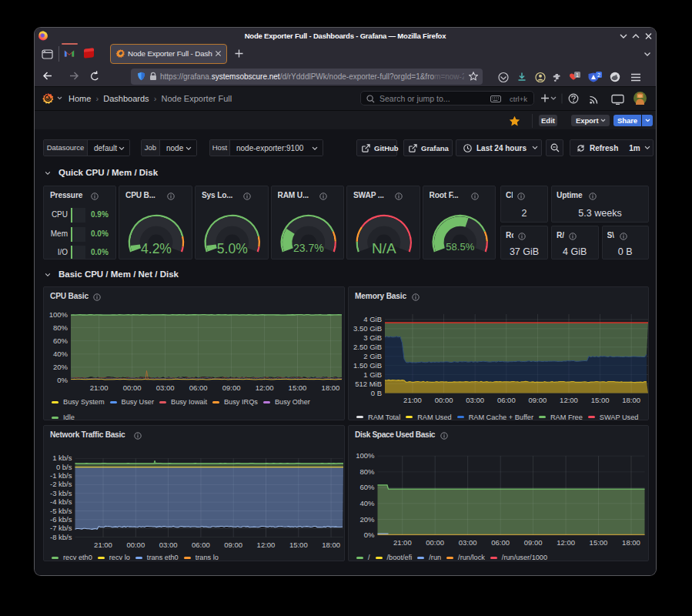 The image size is (692, 616). Describe the element at coordinates (368, 328) in the screenshot. I see `svg-text: 3.50 GiB` at that location.